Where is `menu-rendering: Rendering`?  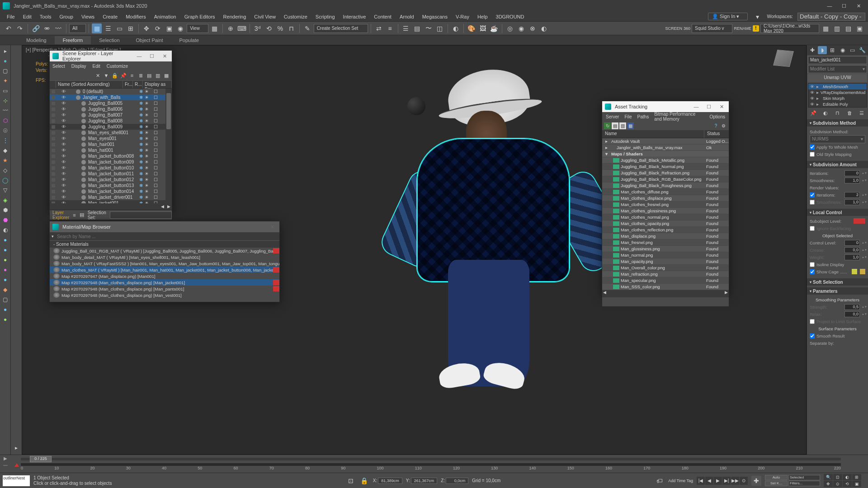 menu-rendering: Rendering is located at coordinates (235, 17).